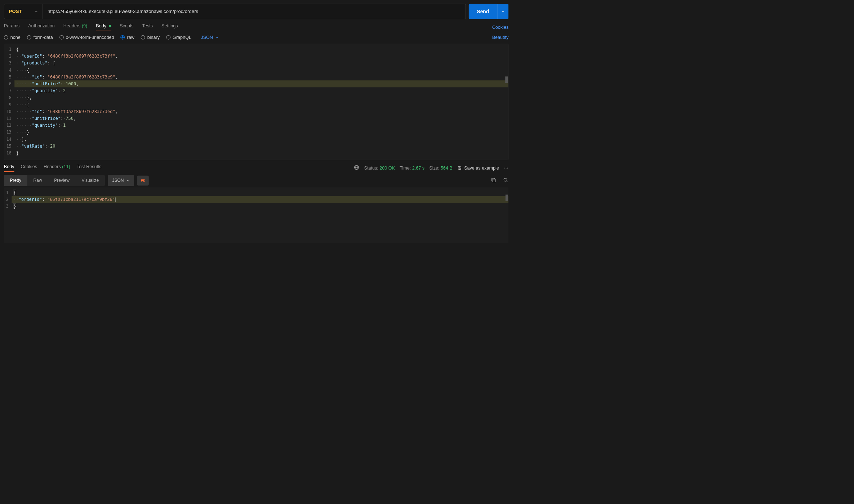 The height and width of the screenshot is (504, 854). I want to click on view-visualize-button: Visualize, so click(90, 181).